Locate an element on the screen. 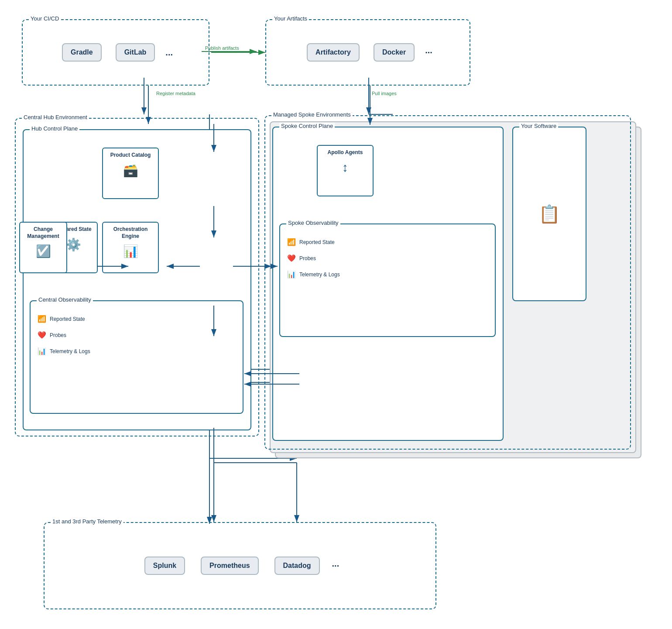 The image size is (672, 629). central-observability-label: Central Observability is located at coordinates (65, 299).